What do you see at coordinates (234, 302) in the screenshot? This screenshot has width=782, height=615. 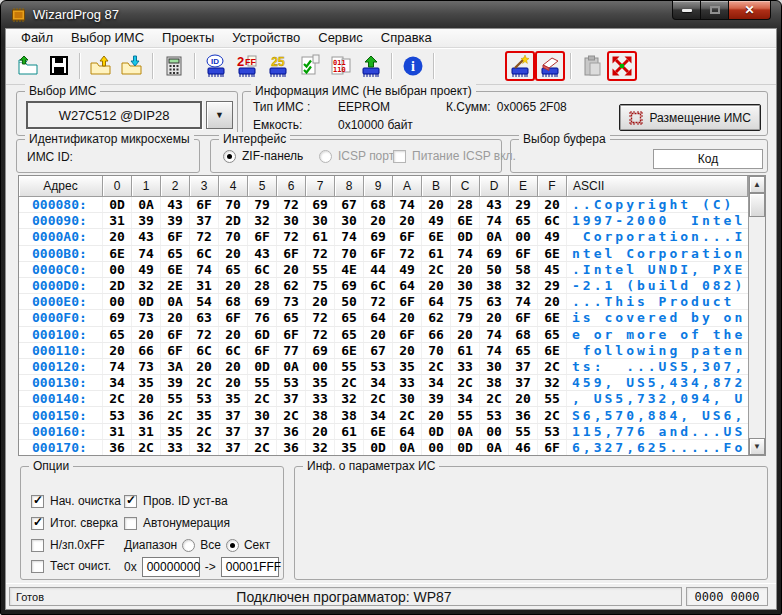 I see `hex-byte-cell: 68` at bounding box center [234, 302].